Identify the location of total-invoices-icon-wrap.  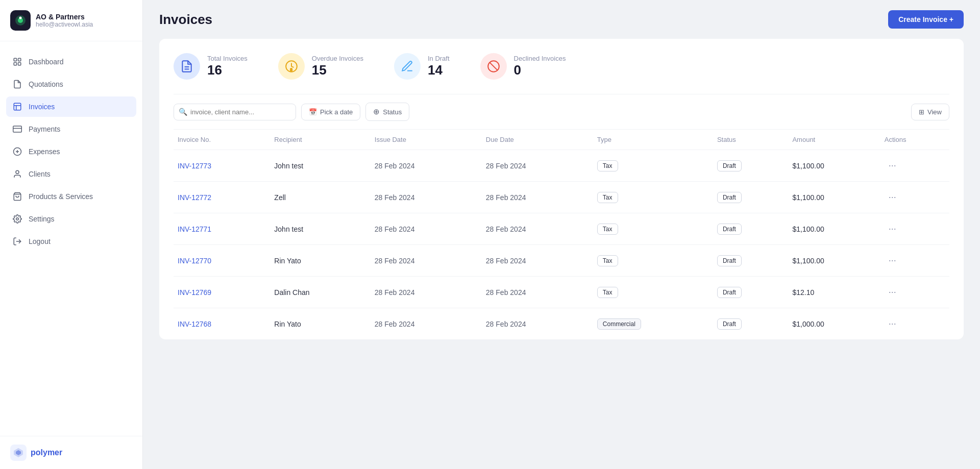
(187, 66).